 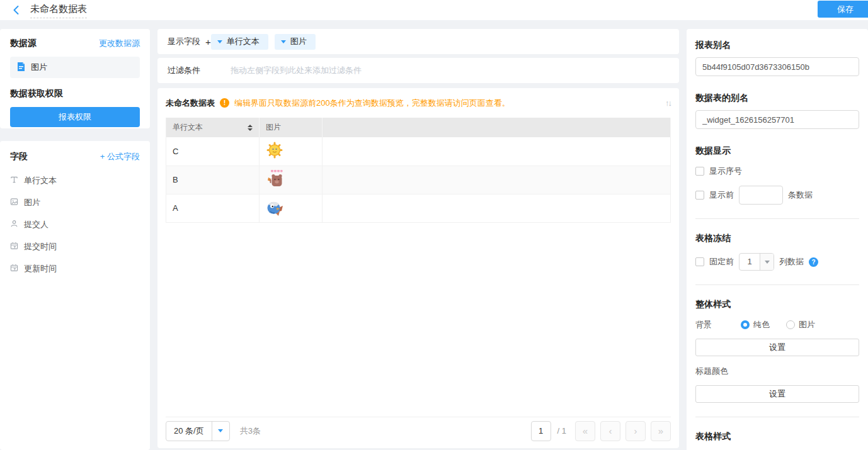 What do you see at coordinates (75, 181) in the screenshot?
I see `field-item-text: 单行文本` at bounding box center [75, 181].